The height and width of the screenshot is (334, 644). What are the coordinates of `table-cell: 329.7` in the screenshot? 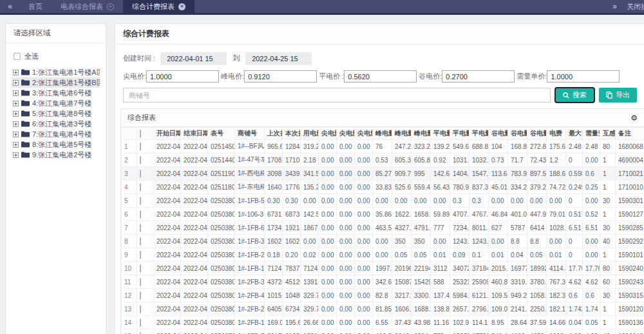 It's located at (310, 295).